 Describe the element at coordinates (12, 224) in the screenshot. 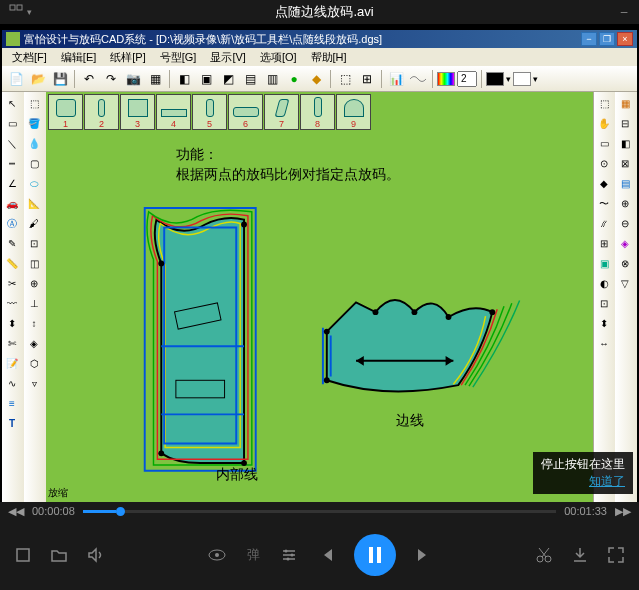

I see `compass-icon: Ⓐ` at that location.